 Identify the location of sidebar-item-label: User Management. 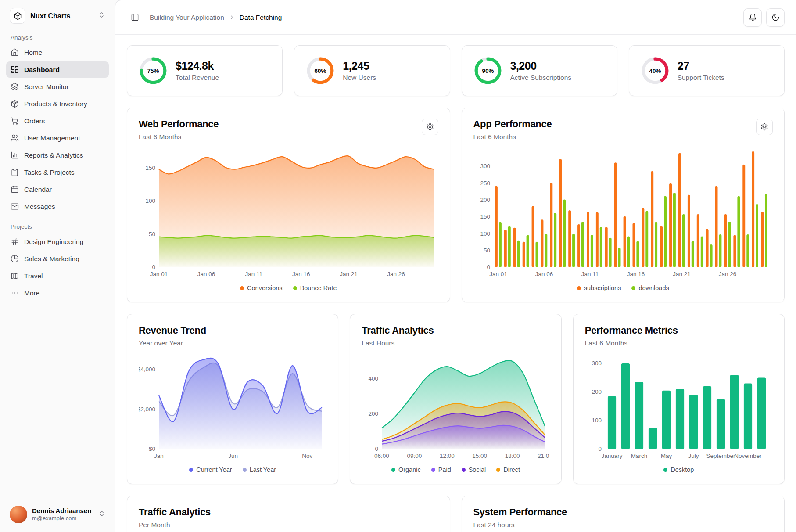
(52, 138).